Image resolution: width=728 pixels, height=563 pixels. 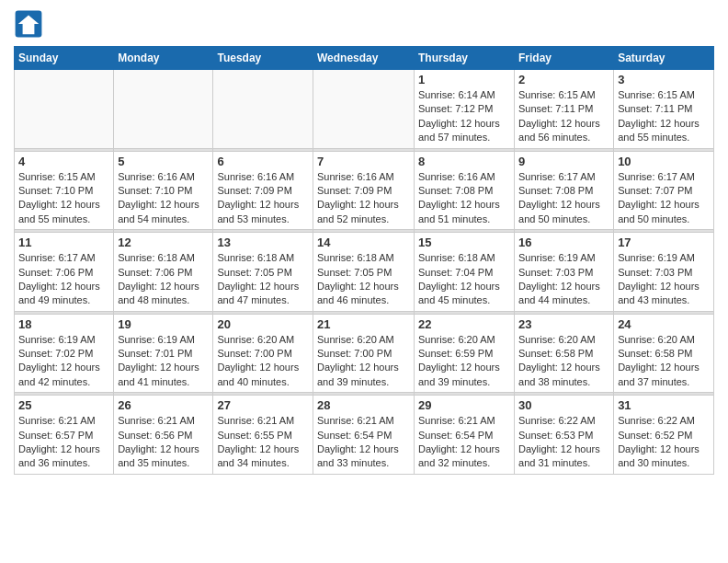 What do you see at coordinates (64, 435) in the screenshot?
I see `calendar-cell: 25Sunrise: 6:21 AM Sunset: 6:57 PM Dayli…` at bounding box center [64, 435].